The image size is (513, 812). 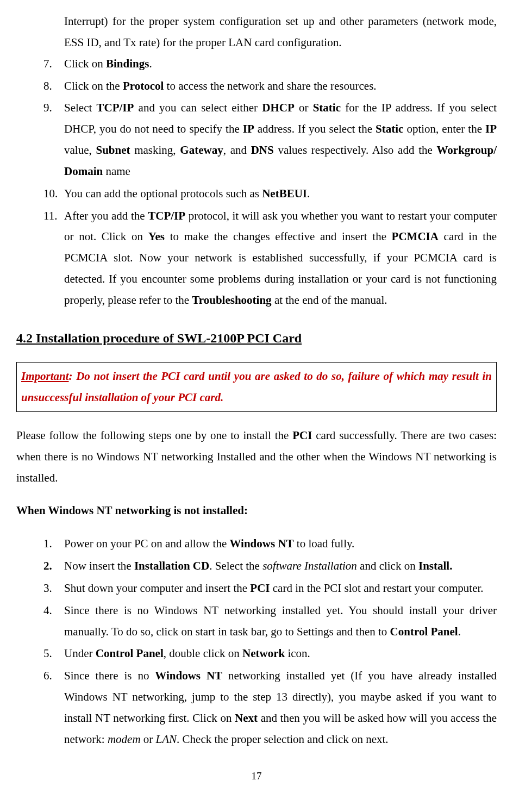 I want to click on important-label: Important, so click(x=45, y=376).